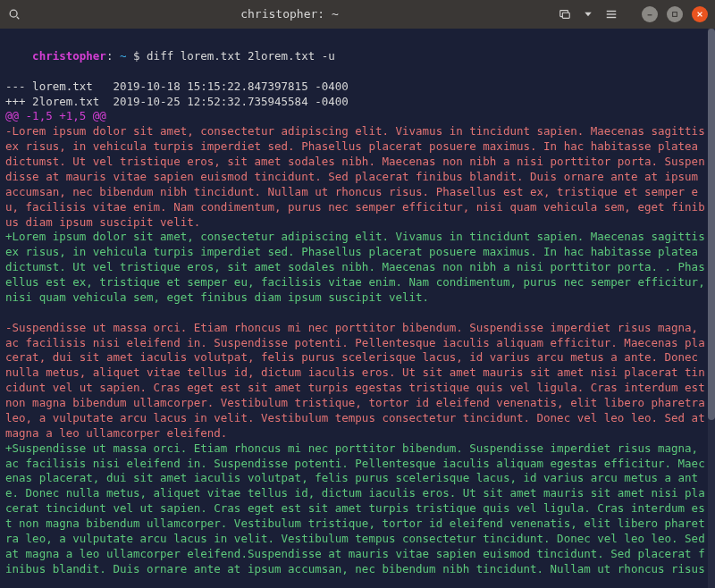 The width and height of the screenshot is (715, 588). Describe the element at coordinates (290, 14) in the screenshot. I see `window-title: christopher: ~` at that location.